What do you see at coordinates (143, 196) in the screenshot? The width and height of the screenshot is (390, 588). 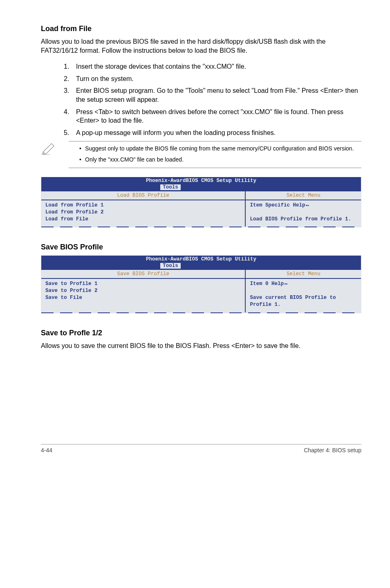 I see `bios-main-heading: Load BIOS Profile` at bounding box center [143, 196].